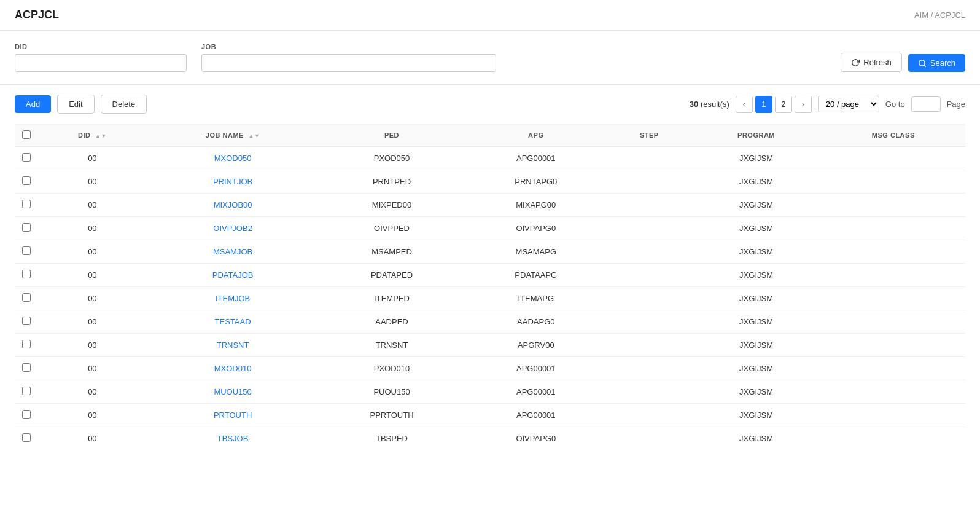 The width and height of the screenshot is (980, 523). Describe the element at coordinates (233, 205) in the screenshot. I see `cell-job-name: MIXJOB00` at that location.